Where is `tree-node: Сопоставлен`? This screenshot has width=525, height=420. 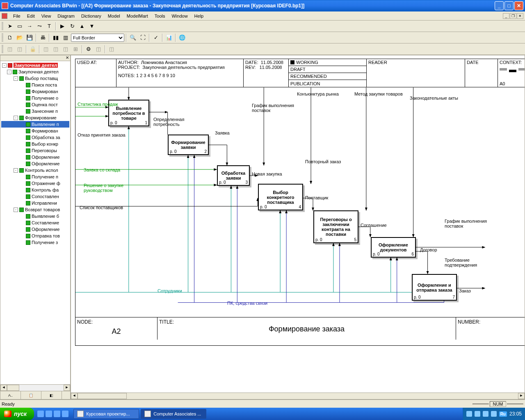
tree-node: Сопоставлен is located at coordinates (35, 196).